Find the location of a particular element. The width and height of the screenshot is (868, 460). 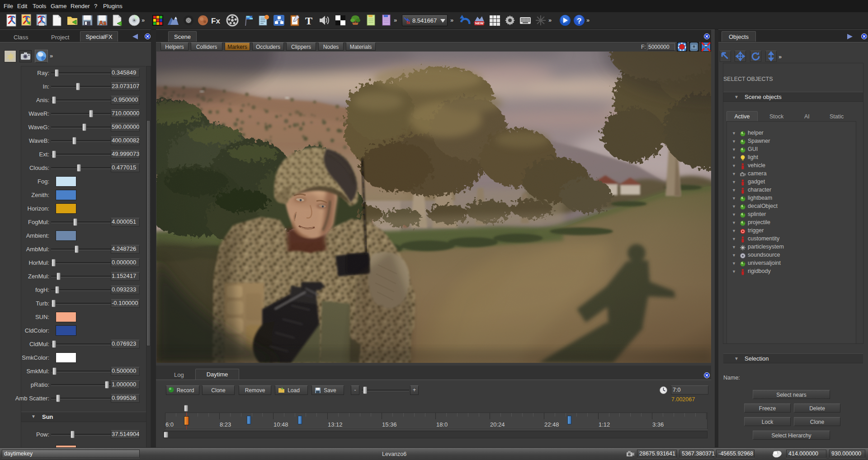

svg-text: fx is located at coordinates (408, 23).